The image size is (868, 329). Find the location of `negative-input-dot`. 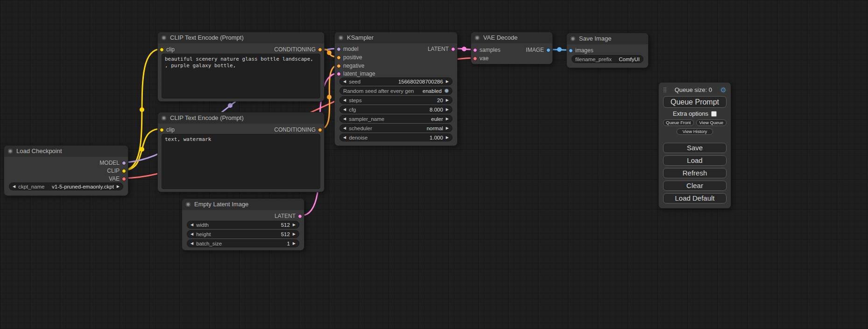

negative-input-dot is located at coordinates (339, 66).